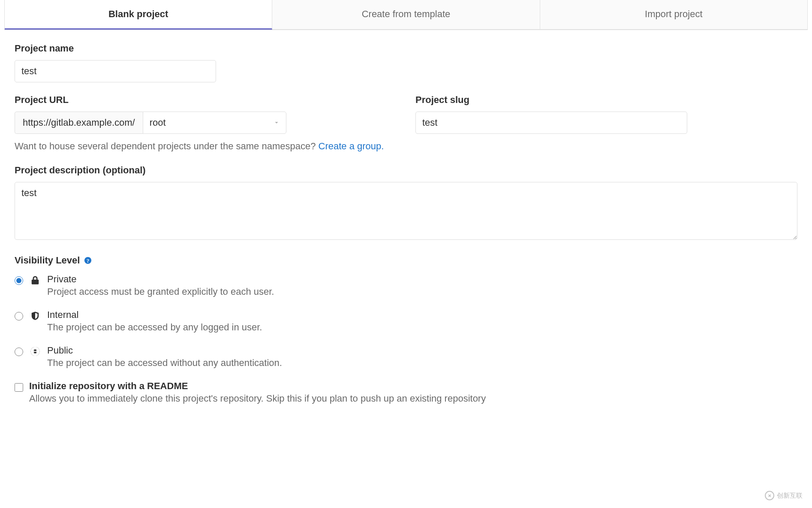  What do you see at coordinates (551, 123) in the screenshot?
I see `project-slug-input` at bounding box center [551, 123].